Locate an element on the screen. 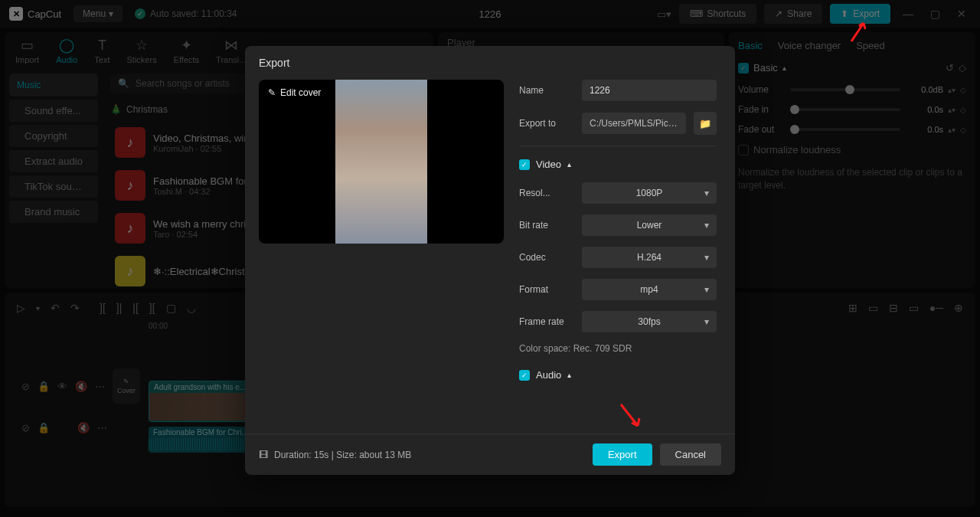  film-icon: 🎞 is located at coordinates (263, 455).